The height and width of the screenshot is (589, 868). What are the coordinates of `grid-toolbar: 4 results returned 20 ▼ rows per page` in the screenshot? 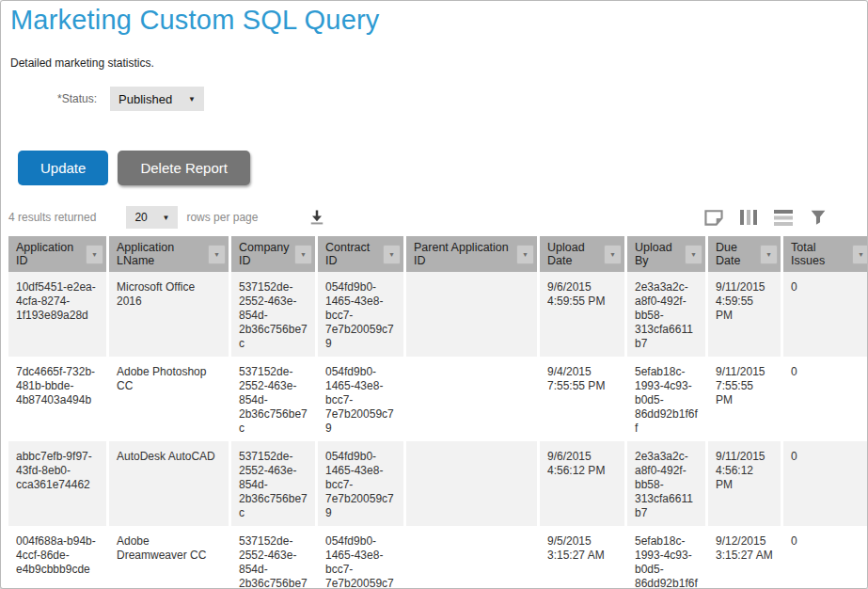 It's located at (434, 217).